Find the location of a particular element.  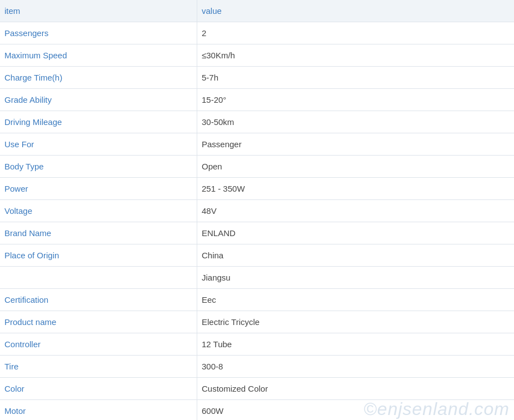

value-cell: Customized Color is located at coordinates (356, 389).